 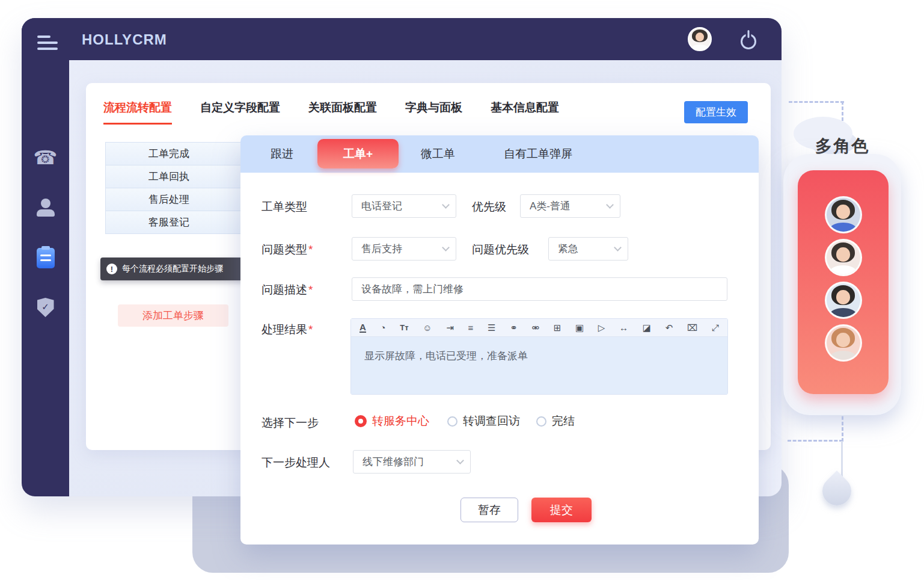 I want to click on insert-video-icon: ▷, so click(x=602, y=327).